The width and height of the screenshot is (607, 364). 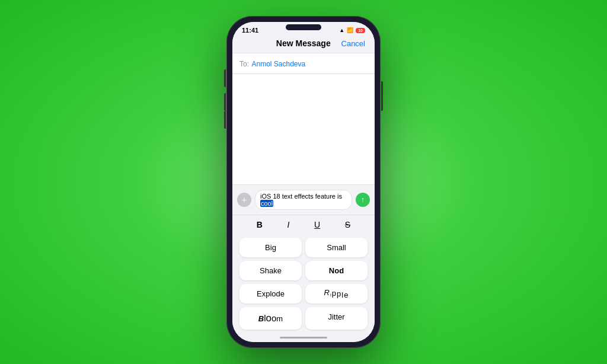 What do you see at coordinates (304, 129) in the screenshot?
I see `message-body` at bounding box center [304, 129].